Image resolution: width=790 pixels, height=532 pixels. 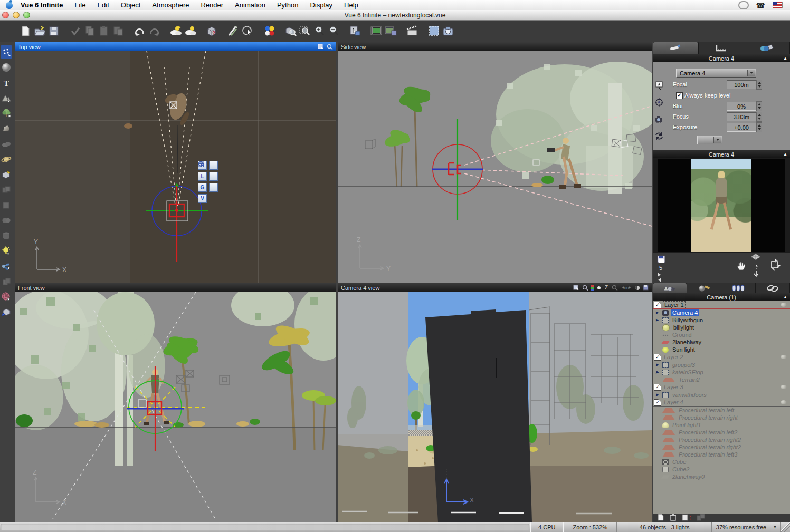 I want to click on animation-wizard-button, so click(x=413, y=31).